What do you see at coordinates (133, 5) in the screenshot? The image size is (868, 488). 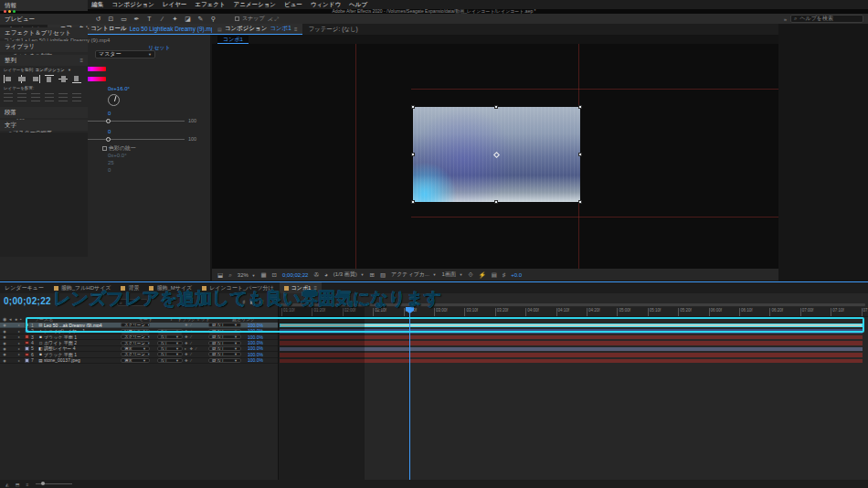 I see `menu-item-3: コンポジション` at bounding box center [133, 5].